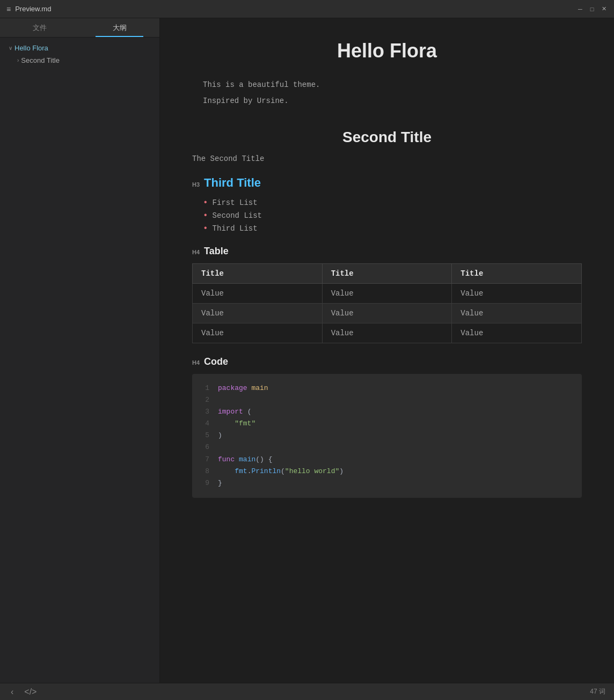  What do you see at coordinates (30, 692) in the screenshot?
I see `code-view-button: </>` at bounding box center [30, 692].